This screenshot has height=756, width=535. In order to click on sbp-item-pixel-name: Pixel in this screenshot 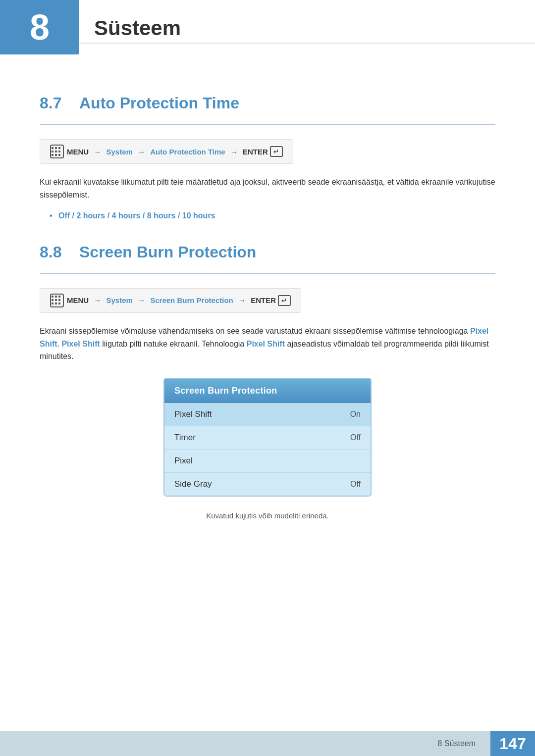, I will do `click(183, 461)`.